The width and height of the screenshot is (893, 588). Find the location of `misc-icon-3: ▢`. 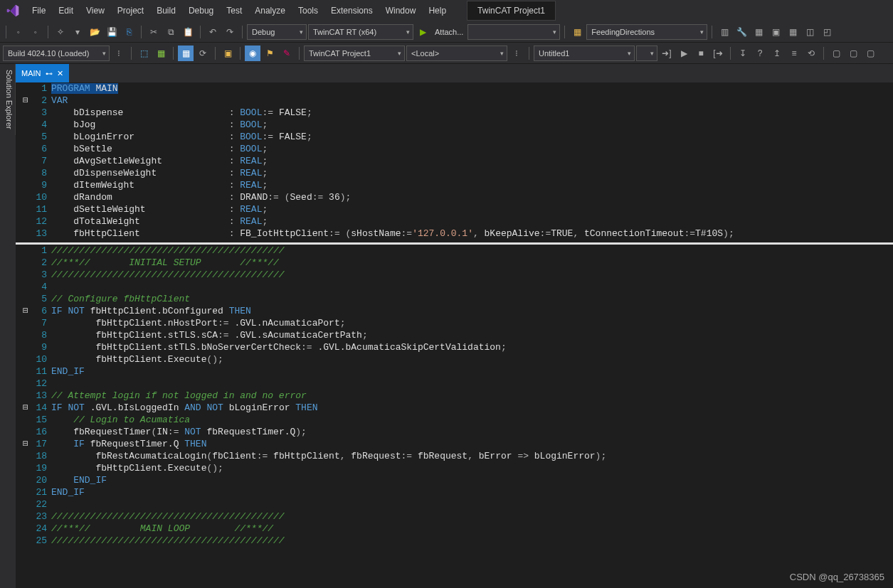

misc-icon-3: ▢ is located at coordinates (870, 53).